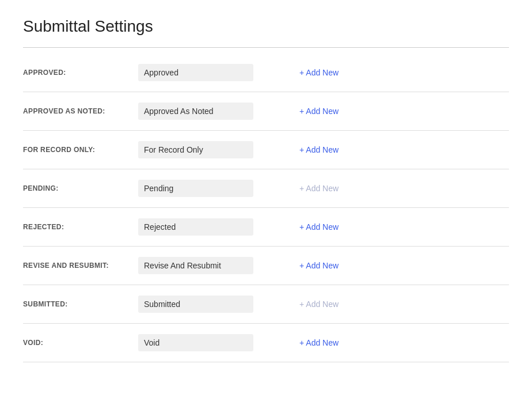 The height and width of the screenshot is (394, 532). Describe the element at coordinates (266, 112) in the screenshot. I see `settings-row-approved-as-noted: APPROVED AS NOTED:+ Add New` at that location.